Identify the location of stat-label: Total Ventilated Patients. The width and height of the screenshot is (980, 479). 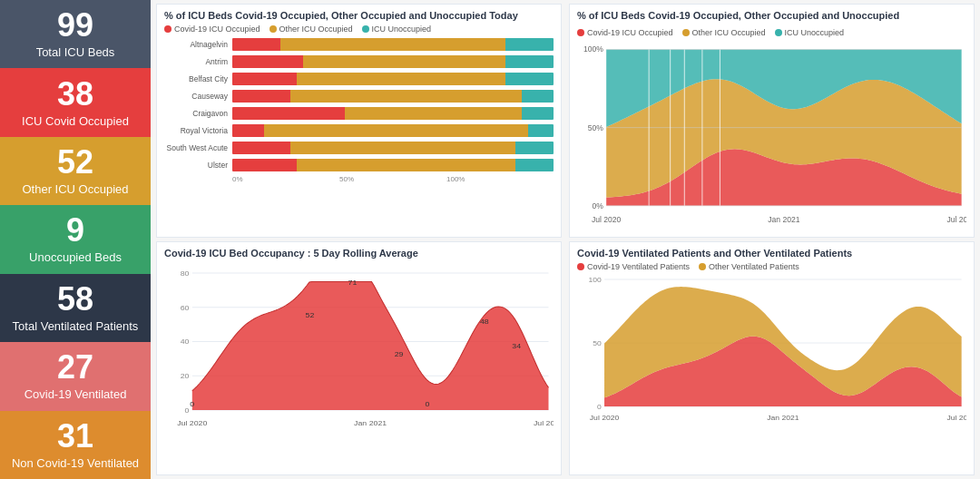
(76, 327).